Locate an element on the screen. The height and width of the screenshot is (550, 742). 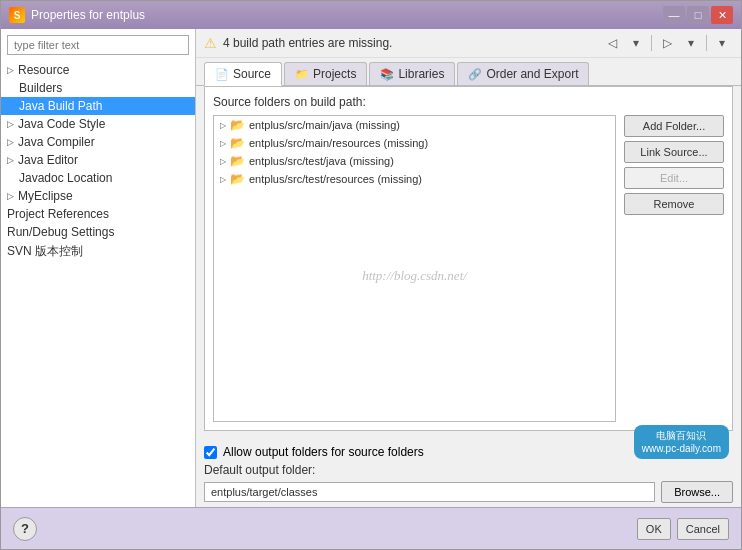
add-folder-button: Add Folder... is located at coordinates (674, 126).